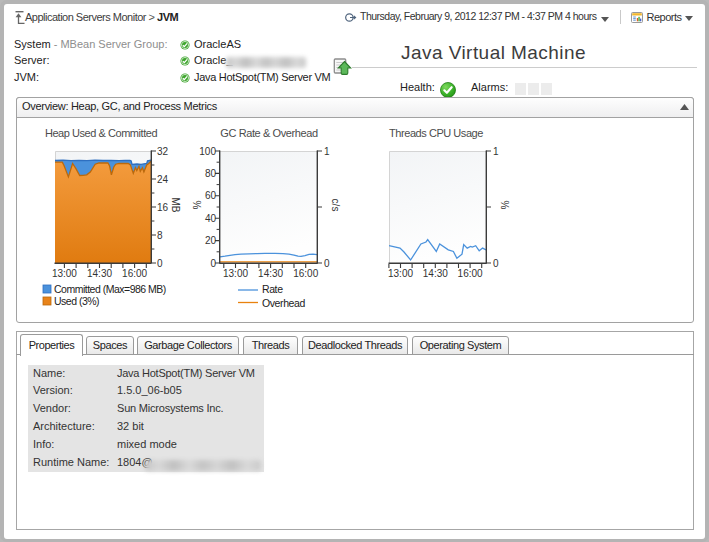 The height and width of the screenshot is (542, 709). I want to click on svg-text: 100, so click(208, 152).